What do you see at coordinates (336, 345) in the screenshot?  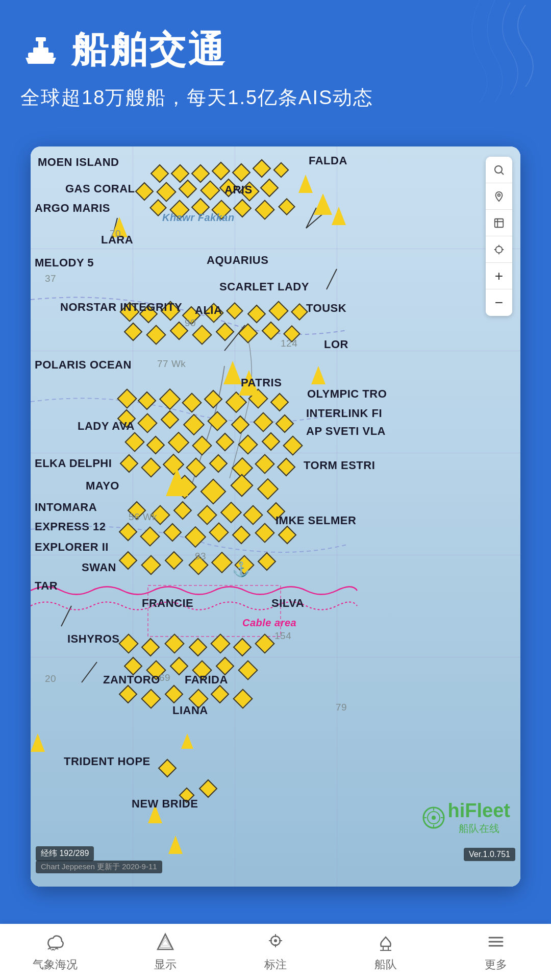 I see `label-lor: LOR` at bounding box center [336, 345].